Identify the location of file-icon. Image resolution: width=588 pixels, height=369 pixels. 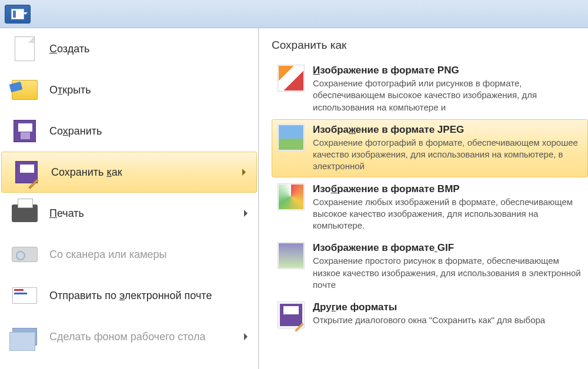
(18, 14).